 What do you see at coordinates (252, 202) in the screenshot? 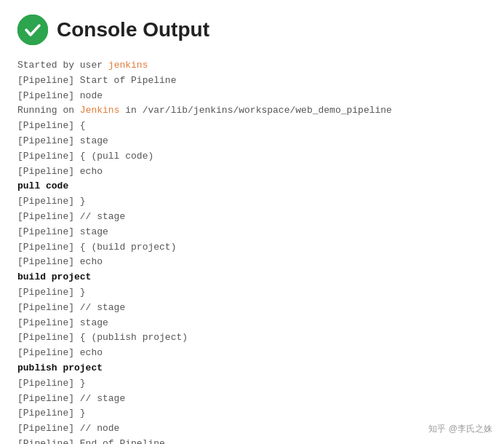
I see `console-line-10: [Pipeline] }` at bounding box center [252, 202].